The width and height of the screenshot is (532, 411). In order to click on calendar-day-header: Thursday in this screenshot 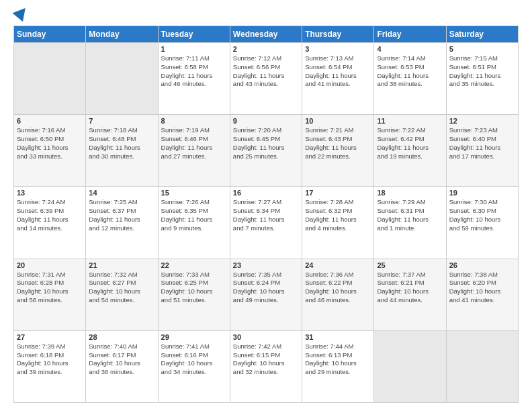, I will do `click(339, 35)`.